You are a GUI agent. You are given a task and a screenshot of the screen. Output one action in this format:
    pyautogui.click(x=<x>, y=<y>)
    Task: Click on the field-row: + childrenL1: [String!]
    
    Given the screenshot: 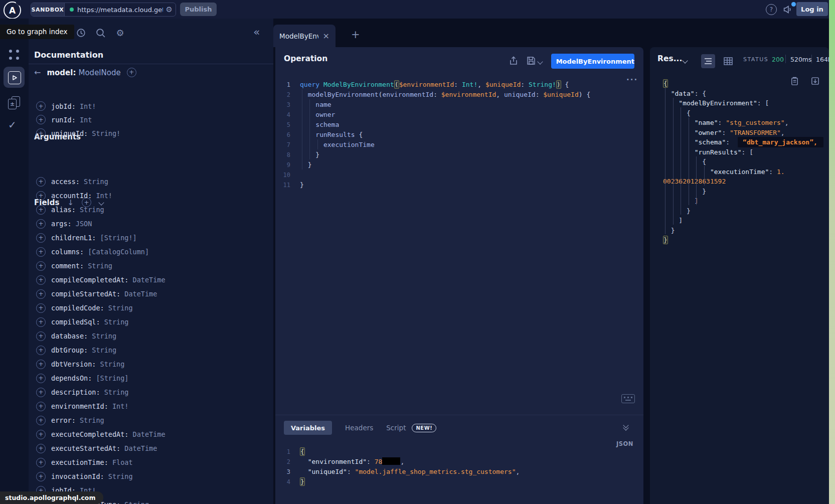 What is the action you would take?
    pyautogui.click(x=151, y=238)
    